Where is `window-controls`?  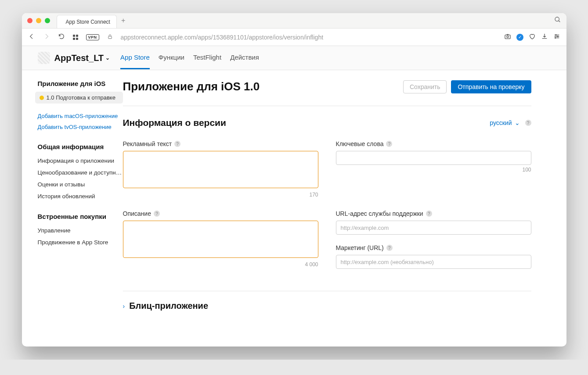
window-controls is located at coordinates (39, 21).